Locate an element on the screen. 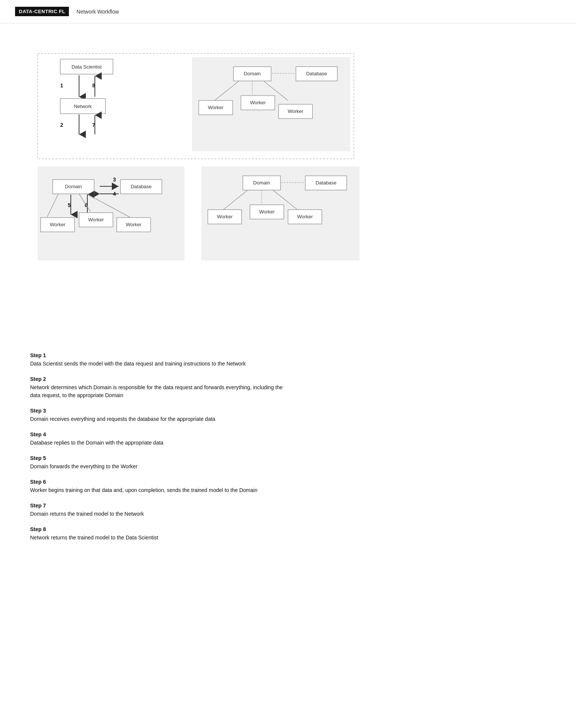  br-worker2-label: Worker is located at coordinates (267, 212).